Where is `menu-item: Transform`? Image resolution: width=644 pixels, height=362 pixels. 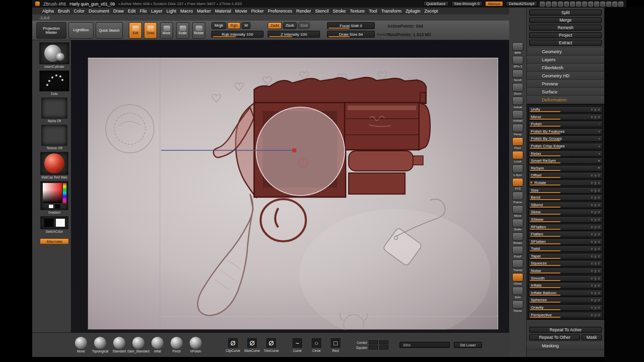
menu-item: Transform is located at coordinates (391, 11).